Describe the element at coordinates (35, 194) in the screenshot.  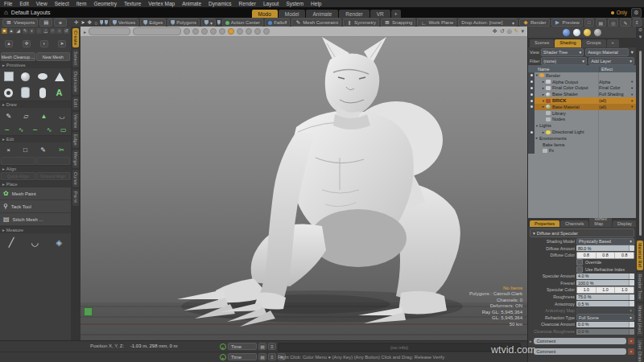
I see `mesh-paint-tool: ✿ Mesh Paint` at that location.